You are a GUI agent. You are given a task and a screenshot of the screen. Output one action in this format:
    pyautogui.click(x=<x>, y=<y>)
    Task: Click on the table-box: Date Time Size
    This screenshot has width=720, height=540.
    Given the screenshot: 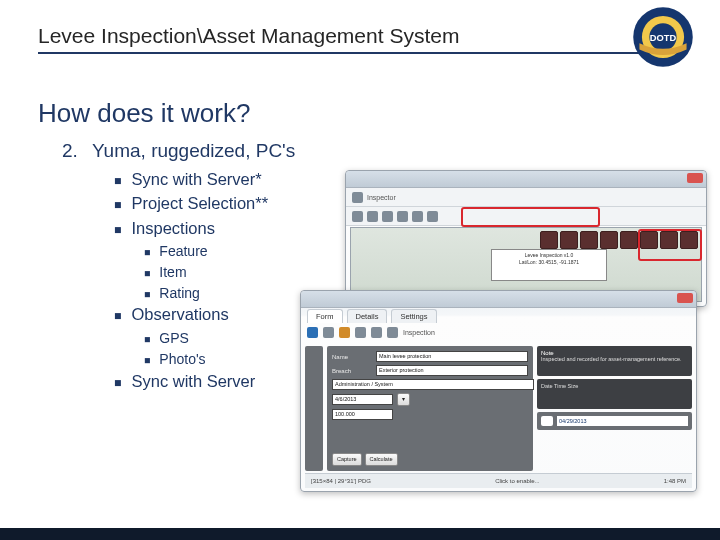 What is the action you would take?
    pyautogui.click(x=614, y=394)
    